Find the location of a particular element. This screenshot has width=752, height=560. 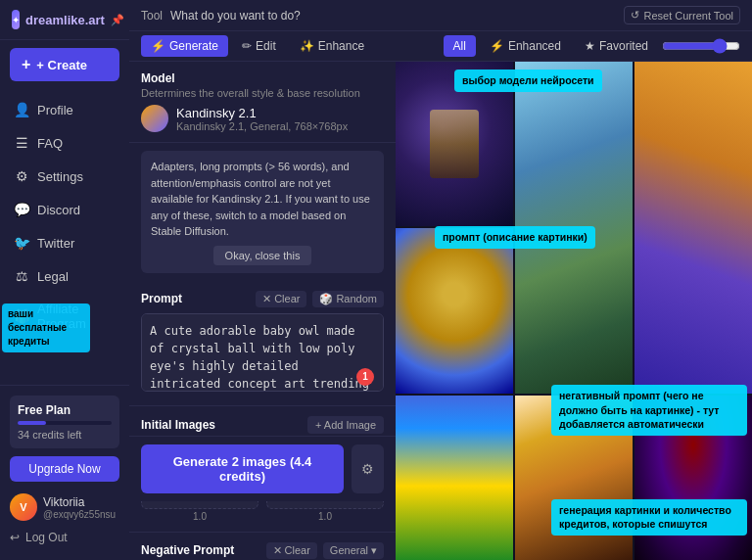

filter-all: All is located at coordinates (460, 46).